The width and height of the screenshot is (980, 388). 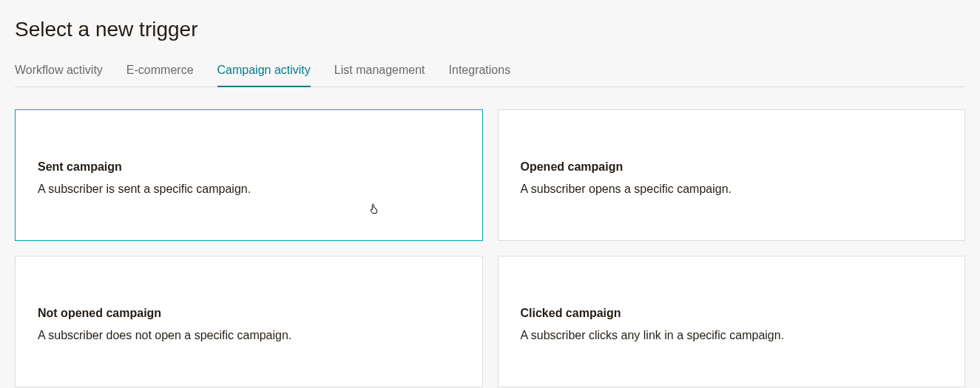 I want to click on card-description: A subscriber opens a specific campaign., so click(x=732, y=189).